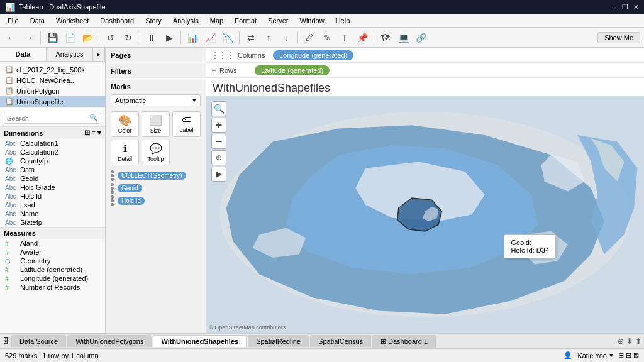 Image resolution: width=644 pixels, height=362 pixels. Describe the element at coordinates (312, 21) in the screenshot. I see `menu-window: Window` at that location.